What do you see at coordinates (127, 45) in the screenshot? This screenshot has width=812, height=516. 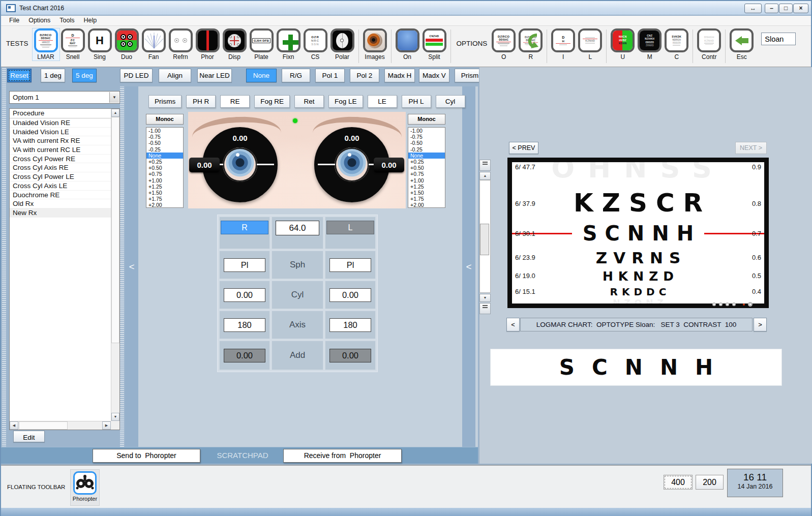 I see `test-duochrome-button: Duo` at bounding box center [127, 45].